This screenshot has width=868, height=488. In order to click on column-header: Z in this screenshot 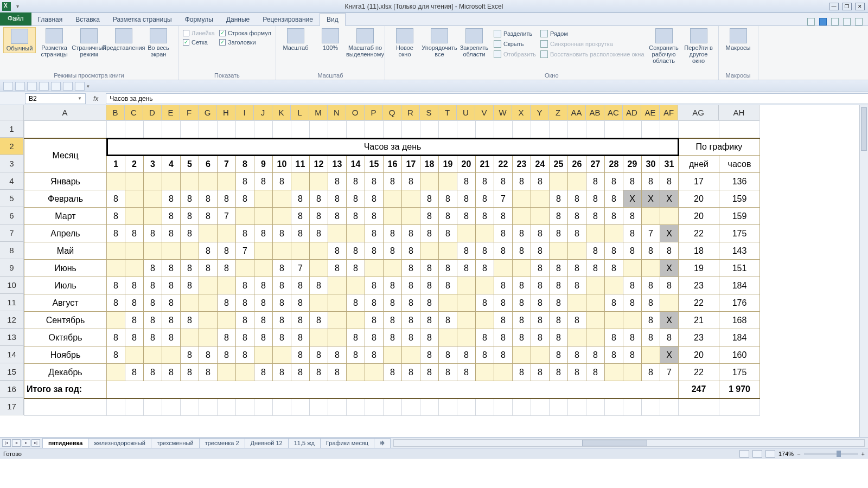, I will do `click(558, 113)`.